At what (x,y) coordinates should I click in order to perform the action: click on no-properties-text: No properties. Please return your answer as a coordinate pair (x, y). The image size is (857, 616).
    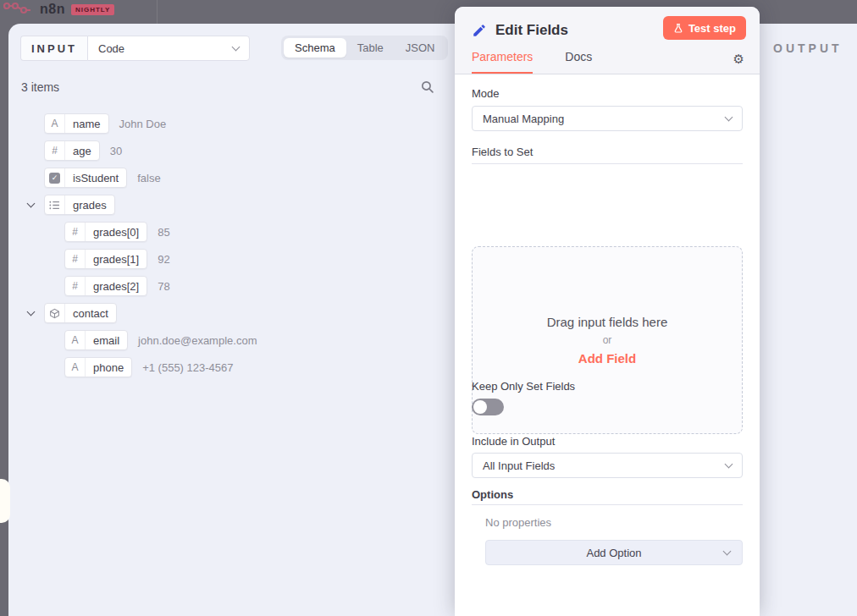
    Looking at the image, I should click on (518, 523).